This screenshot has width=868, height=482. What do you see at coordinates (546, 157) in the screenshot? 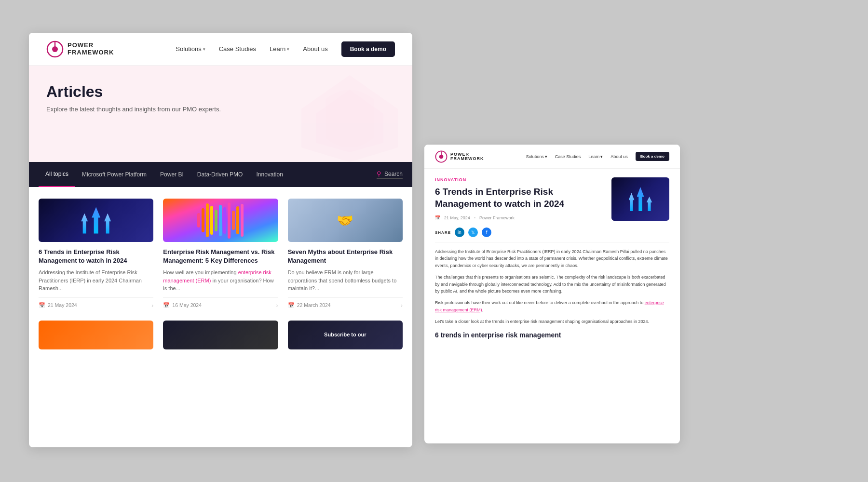
I see `detail-solutions-chevron-icon: ▾` at bounding box center [546, 157].